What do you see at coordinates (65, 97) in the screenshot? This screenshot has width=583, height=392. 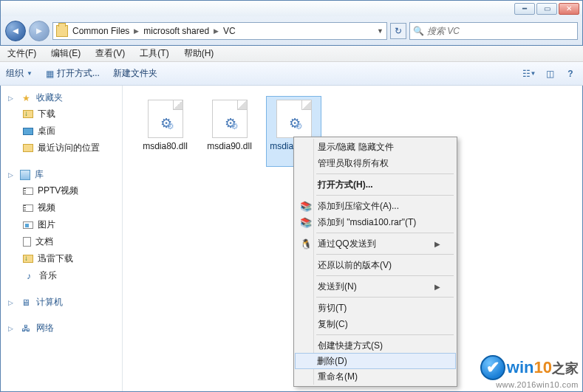 I see `sidebar-favorites: ▷ ★ 收藏夹` at bounding box center [65, 97].